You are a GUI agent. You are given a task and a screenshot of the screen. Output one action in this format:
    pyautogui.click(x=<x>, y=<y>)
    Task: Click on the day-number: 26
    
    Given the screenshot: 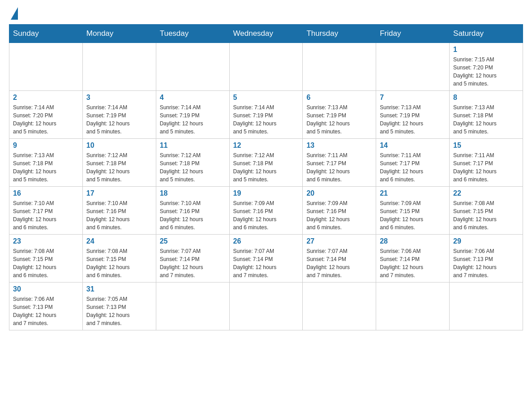 What is the action you would take?
    pyautogui.click(x=266, y=241)
    